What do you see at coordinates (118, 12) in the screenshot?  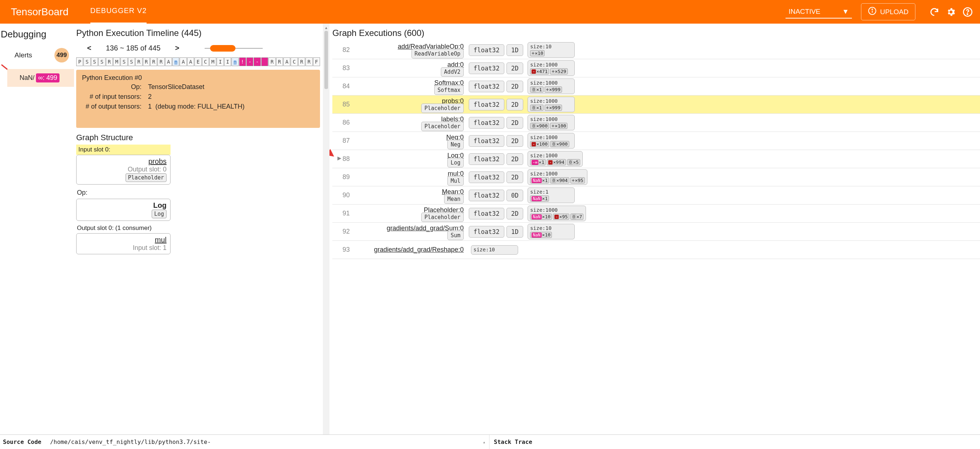 I see `tab-debugger: DEBUGGER V2` at bounding box center [118, 12].